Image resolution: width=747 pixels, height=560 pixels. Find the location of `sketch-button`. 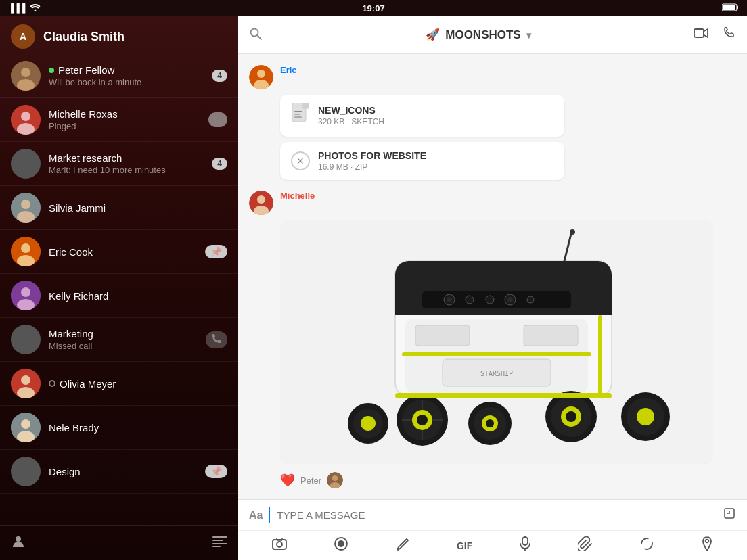

sketch-button is located at coordinates (403, 545).